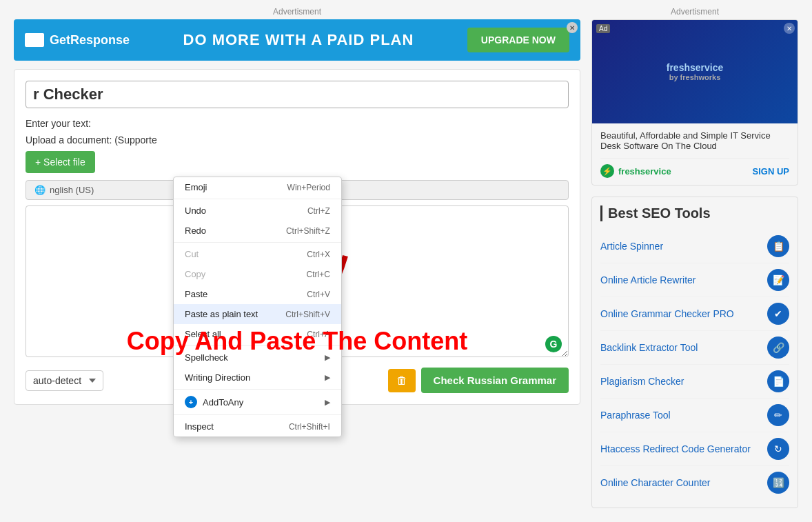 Image resolution: width=812 pixels, height=522 pixels. I want to click on context-menu-addtoany: + AddToAny ▶, so click(258, 402).